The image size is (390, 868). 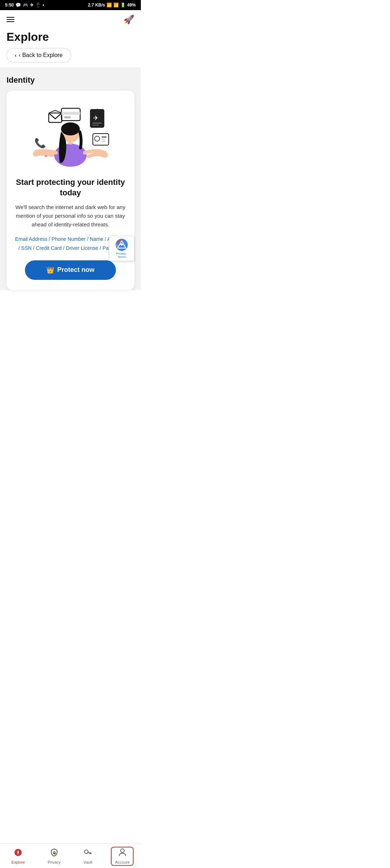 What do you see at coordinates (39, 55) in the screenshot?
I see `back-to-explore-button: ‹ ‹ Back to Explore` at bounding box center [39, 55].